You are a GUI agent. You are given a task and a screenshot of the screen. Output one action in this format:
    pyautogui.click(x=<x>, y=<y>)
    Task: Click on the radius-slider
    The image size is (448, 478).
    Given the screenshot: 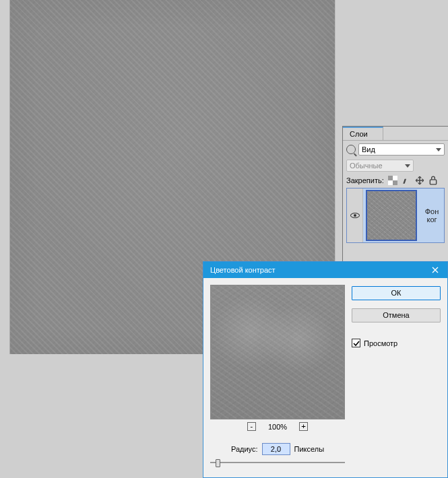 What is the action you would take?
    pyautogui.click(x=278, y=463)
    